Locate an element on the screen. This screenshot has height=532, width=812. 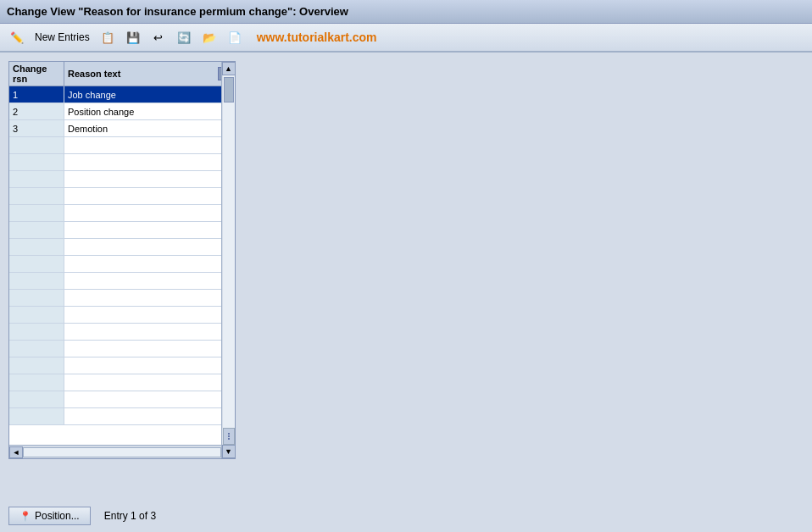
toolbar: ✏️ New Entries 📋 💾 ↩ 🔄 📂 📄 www.tutorialk… is located at coordinates (406, 38).